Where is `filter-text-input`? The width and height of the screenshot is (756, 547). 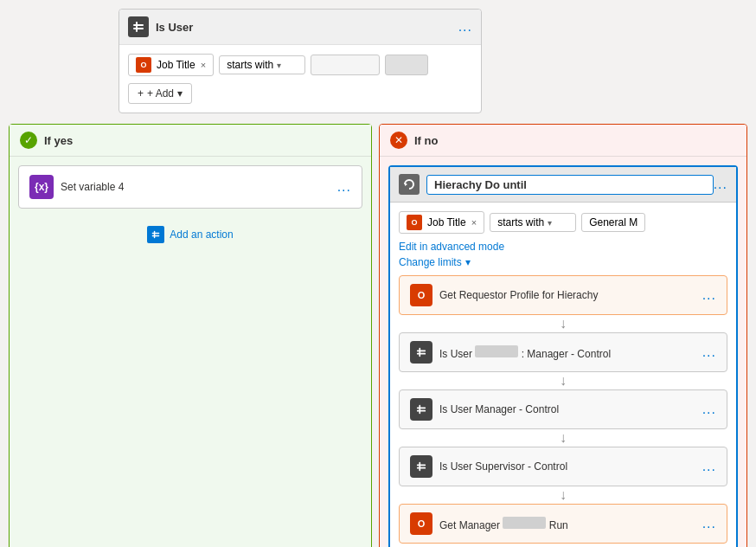 filter-text-input is located at coordinates (345, 65).